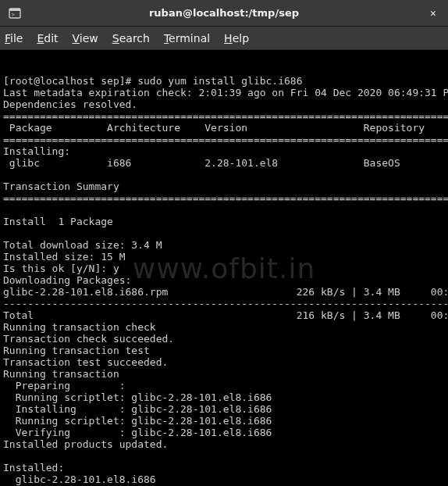 The image size is (448, 486). I want to click on menu-terminal: Terminal, so click(187, 38).